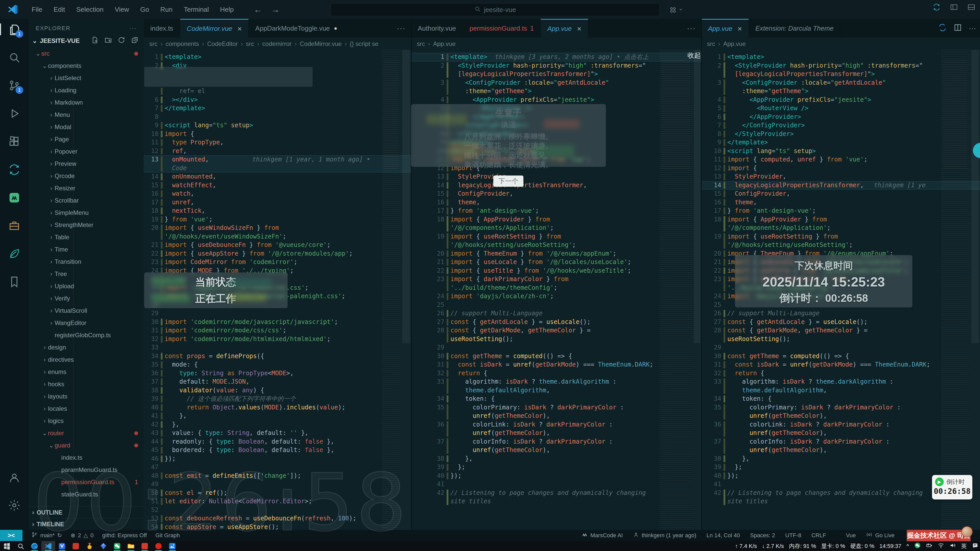 This screenshot has height=551, width=980. What do you see at coordinates (958, 29) in the screenshot?
I see `split-editor-icon` at bounding box center [958, 29].